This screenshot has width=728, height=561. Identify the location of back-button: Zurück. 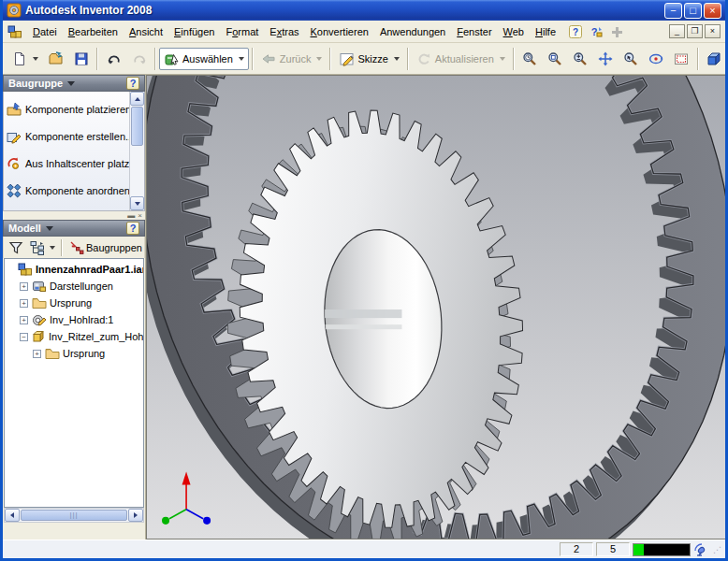
(292, 59).